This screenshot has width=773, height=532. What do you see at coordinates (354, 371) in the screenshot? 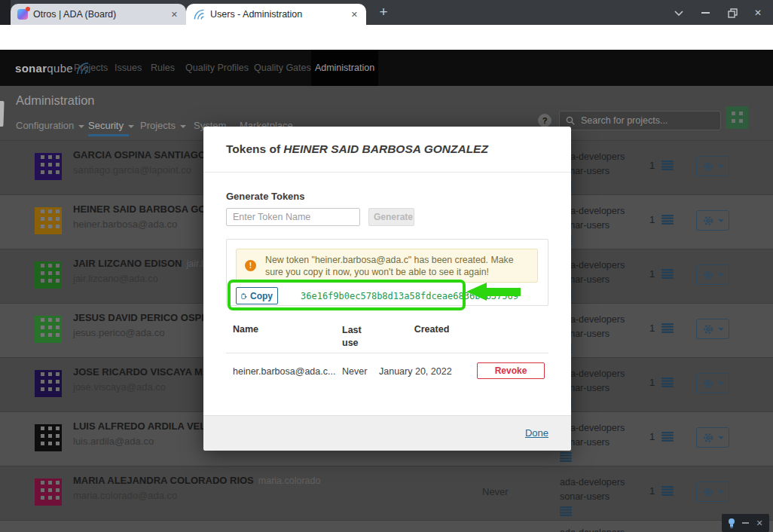
I see `token-last-use-cell: Never` at bounding box center [354, 371].